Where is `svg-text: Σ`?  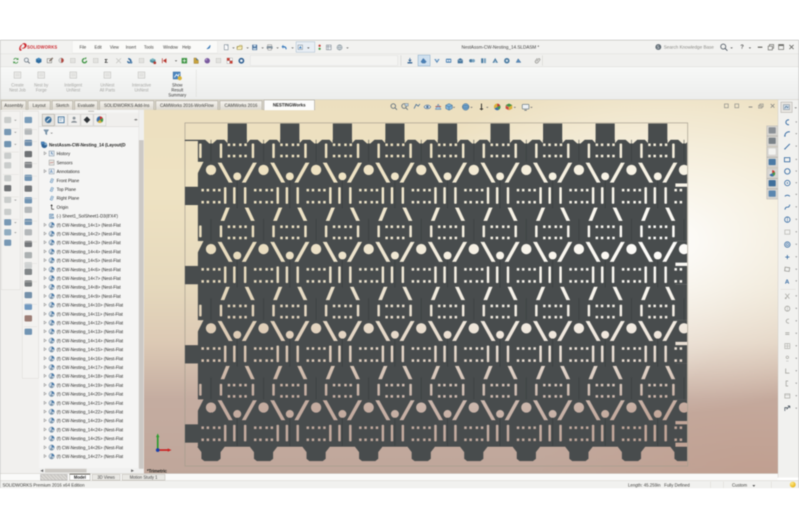 svg-text: Σ is located at coordinates (106, 61).